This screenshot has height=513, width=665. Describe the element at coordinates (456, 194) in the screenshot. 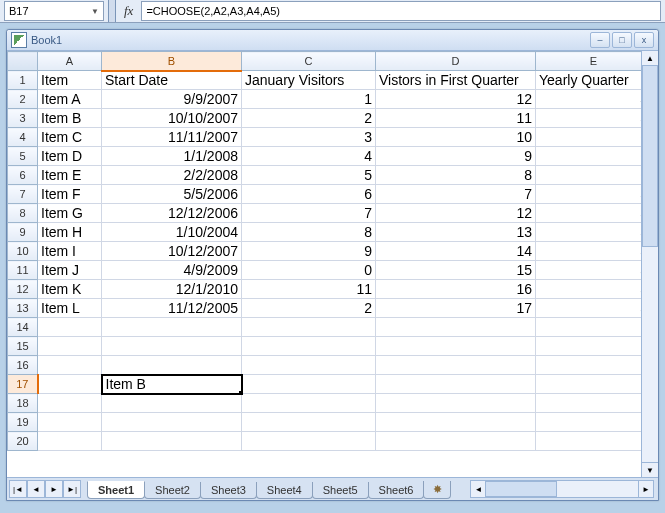

I see `cell-D7: 7` at that location.